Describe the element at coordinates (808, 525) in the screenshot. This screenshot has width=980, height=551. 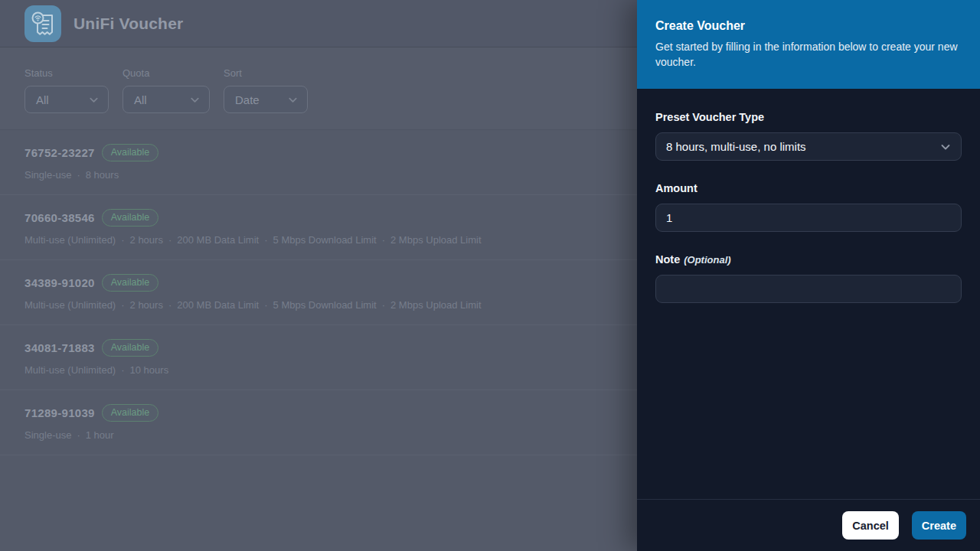
I see `drawer-footer: Cancel Create` at that location.